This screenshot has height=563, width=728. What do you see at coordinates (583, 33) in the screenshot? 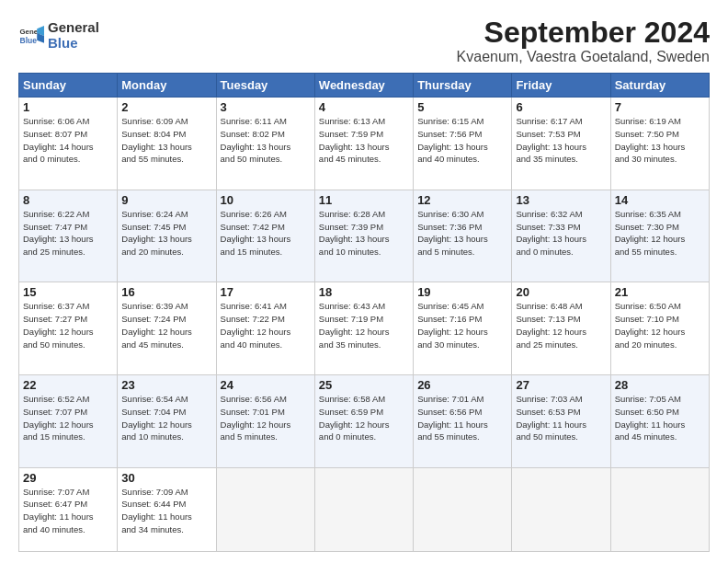
I see `calendar-title: September 2024` at bounding box center [583, 33].